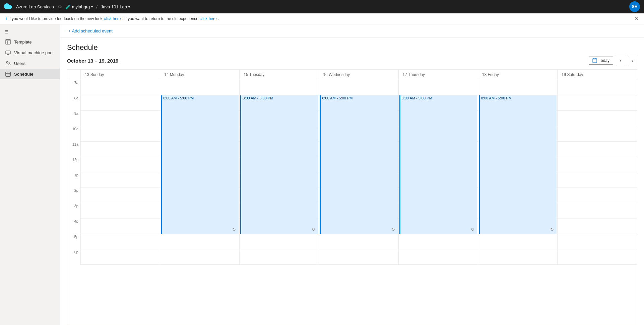 This screenshot has width=644, height=325. I want to click on schedule-nav: October 13 – 19, 2019 Today ‹, so click(352, 61).